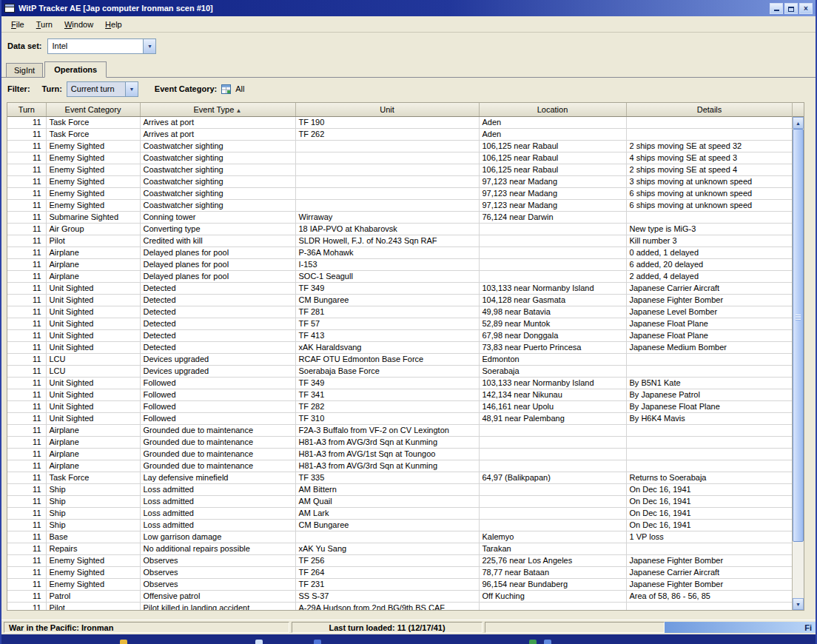  Describe the element at coordinates (798, 363) in the screenshot. I see `scrollbar-track` at that location.